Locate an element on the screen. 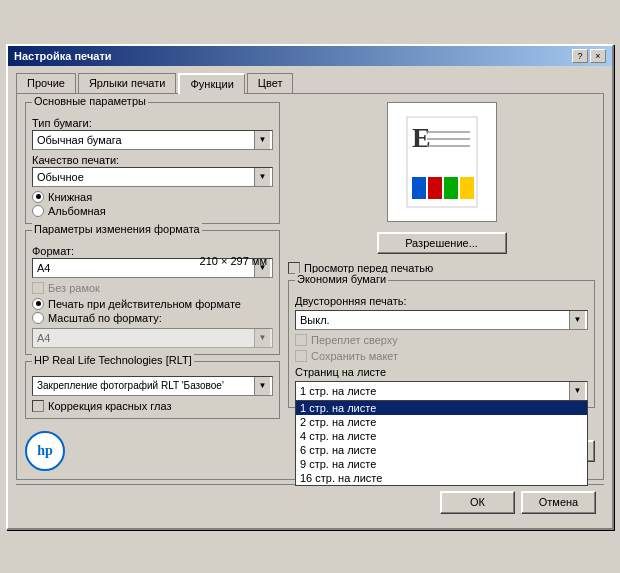  format-group-title: Параметры изменения формата is located at coordinates (117, 229).